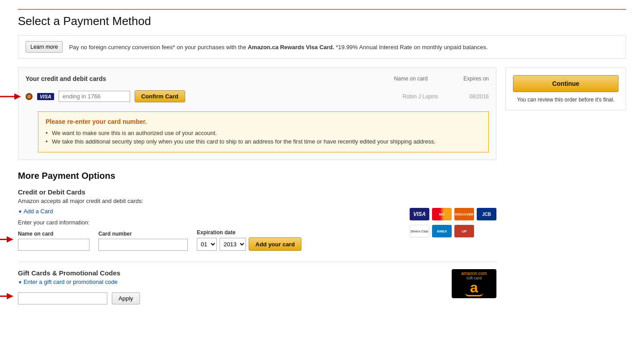  Describe the element at coordinates (487, 214) in the screenshot. I see `jcb-logo: JCB` at that location.